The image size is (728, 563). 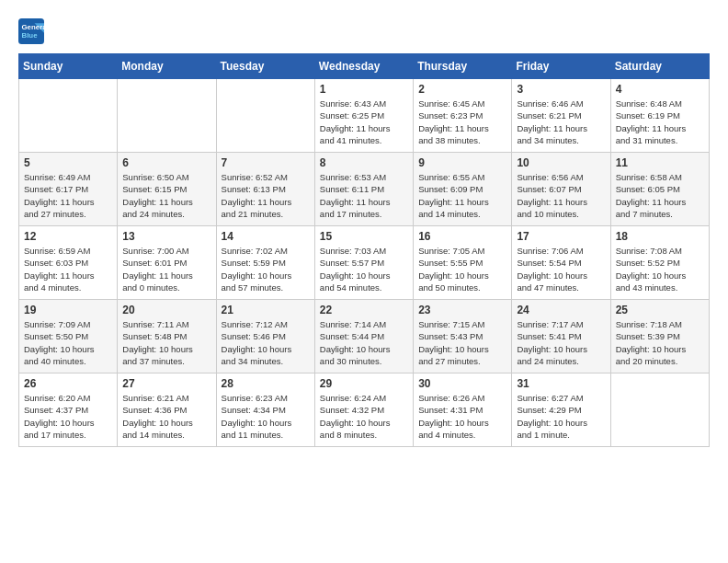 What do you see at coordinates (364, 416) in the screenshot?
I see `day-info: Sunrise: 6:24 AM Sunset: 4:32 PM Dayligh…` at bounding box center [364, 416].